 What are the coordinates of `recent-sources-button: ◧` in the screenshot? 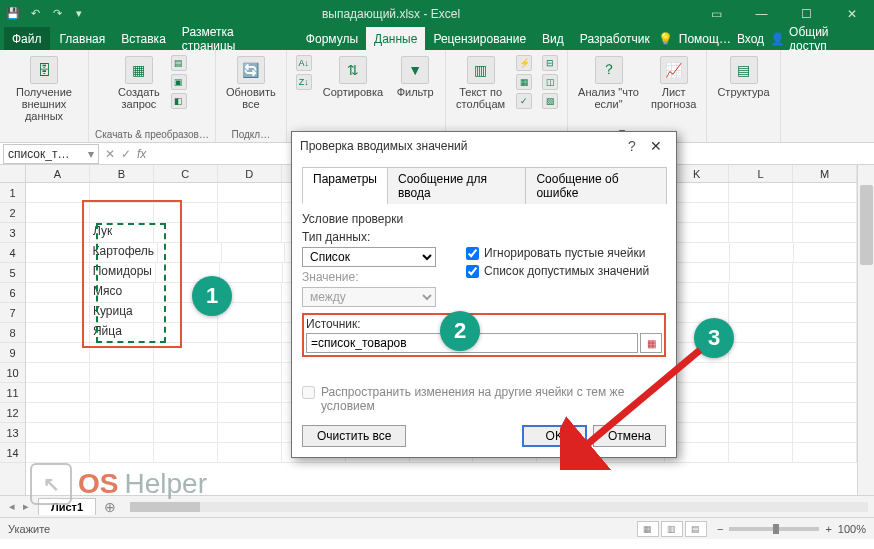 It's located at (179, 101).